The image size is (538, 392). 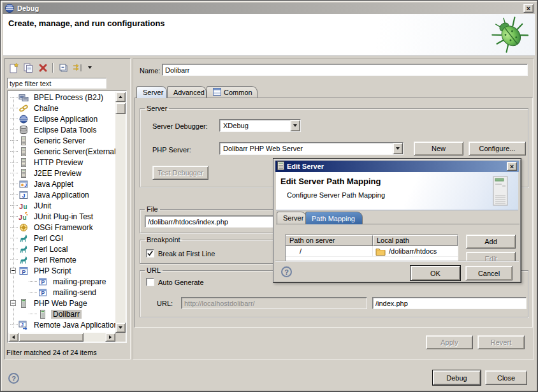 I want to click on column-local-path: Local path, so click(x=416, y=241).